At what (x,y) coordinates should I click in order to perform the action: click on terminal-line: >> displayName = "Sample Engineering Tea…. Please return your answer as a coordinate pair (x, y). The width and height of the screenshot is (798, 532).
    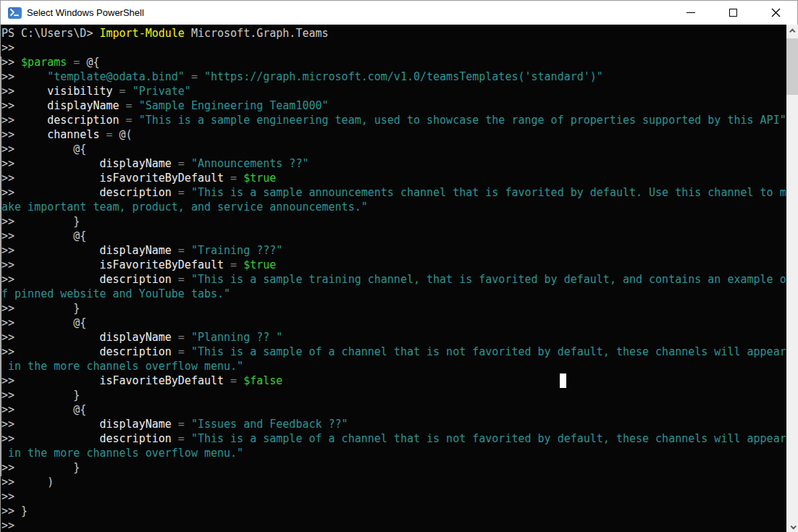
    Looking at the image, I should click on (394, 106).